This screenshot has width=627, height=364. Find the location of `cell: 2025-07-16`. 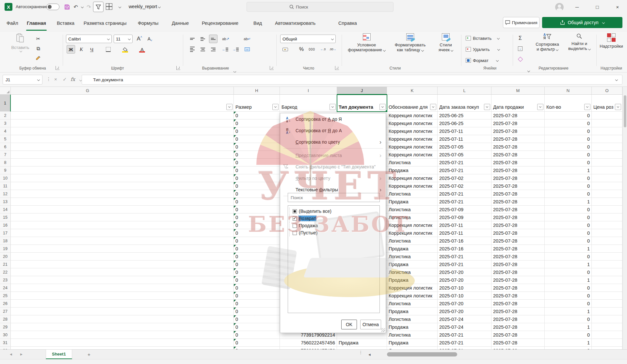

cell: 2025-07-16 is located at coordinates (464, 249).